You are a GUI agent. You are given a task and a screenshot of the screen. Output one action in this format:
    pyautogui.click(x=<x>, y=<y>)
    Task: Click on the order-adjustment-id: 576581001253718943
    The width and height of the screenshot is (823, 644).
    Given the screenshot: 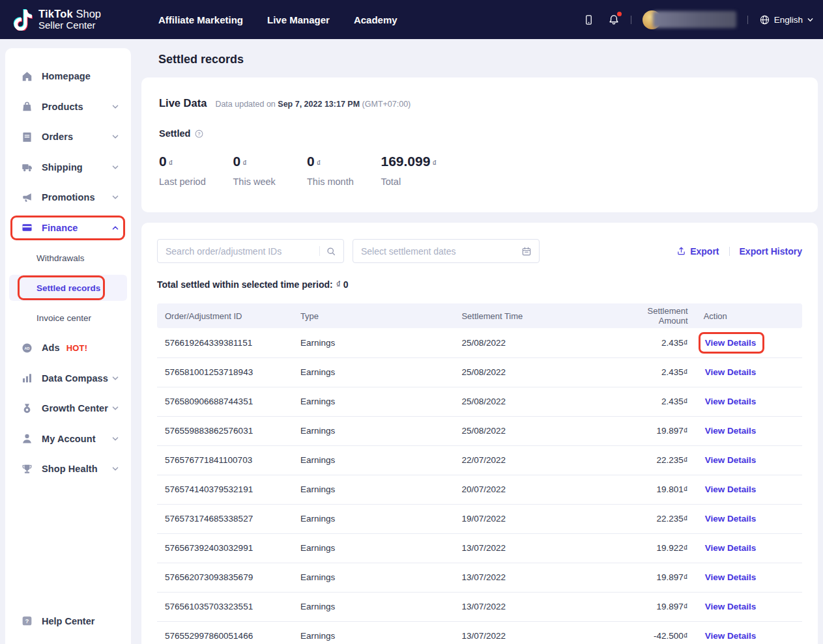 What is the action you would take?
    pyautogui.click(x=225, y=372)
    